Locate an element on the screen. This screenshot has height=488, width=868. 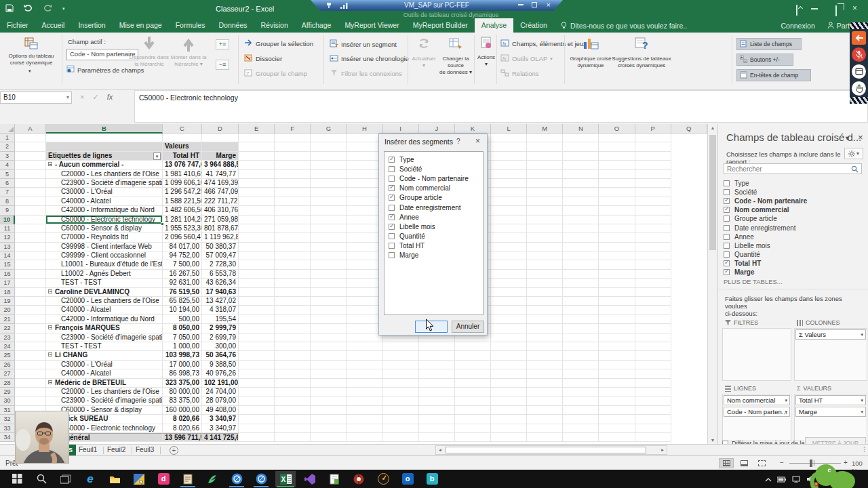
red-app-icon is located at coordinates (359, 479).